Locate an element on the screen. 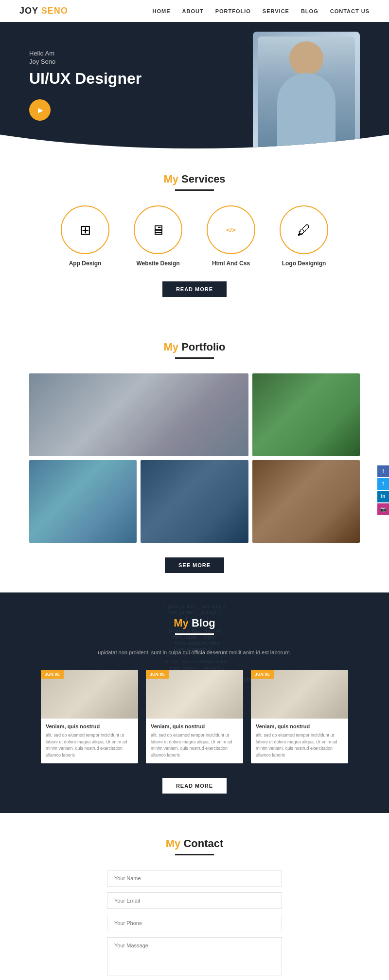  blog-date-badge-1: JUN 05 is located at coordinates (53, 674).